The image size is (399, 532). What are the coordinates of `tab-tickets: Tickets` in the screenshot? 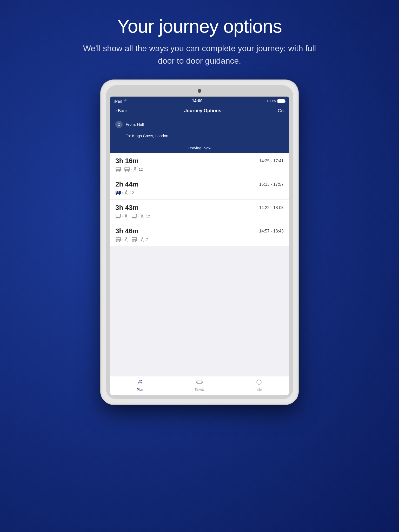 It's located at (200, 385).